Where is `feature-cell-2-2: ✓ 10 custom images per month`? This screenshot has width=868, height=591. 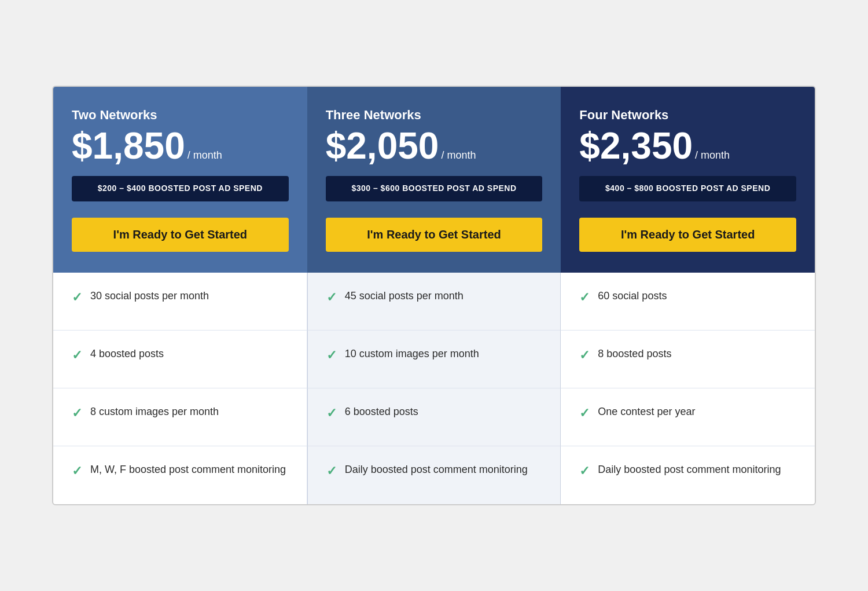 feature-cell-2-2: ✓ 10 custom images per month is located at coordinates (434, 359).